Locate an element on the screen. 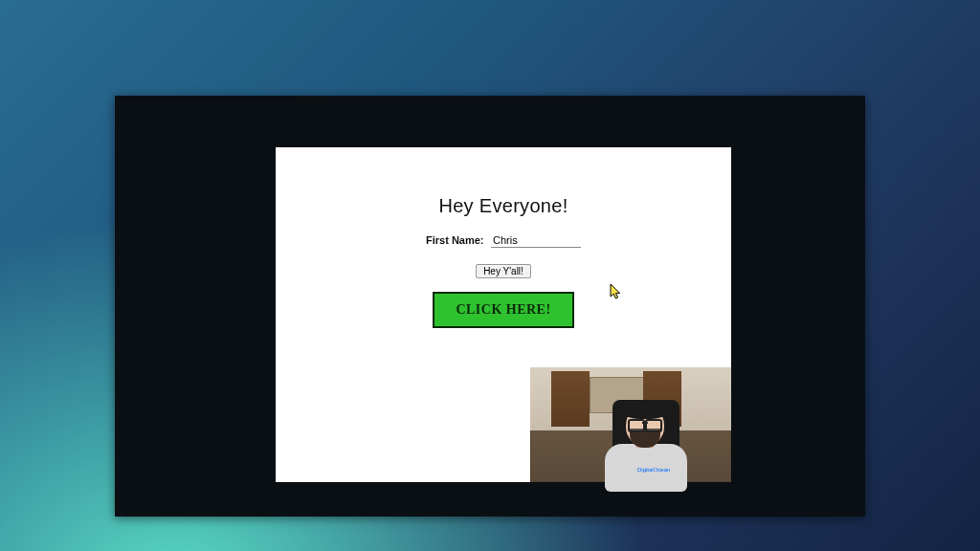 The width and height of the screenshot is (980, 551). small-button-row: Hey Y'all! is located at coordinates (503, 270).